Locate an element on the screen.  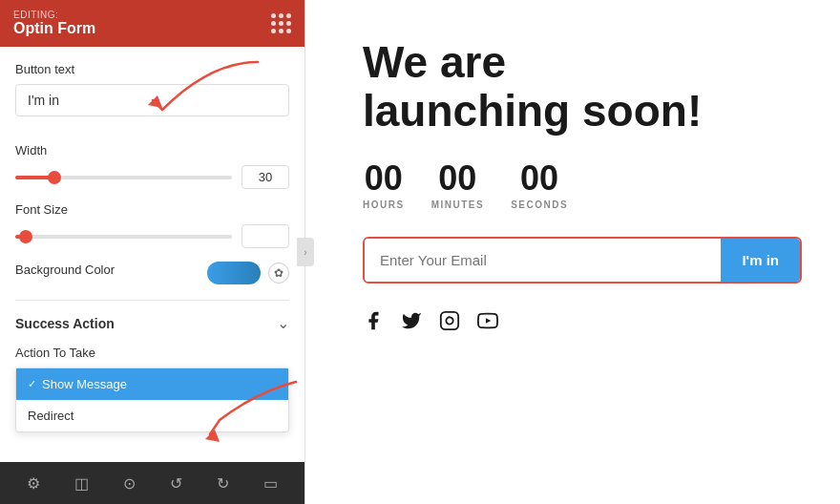
panel-header-left: EDITING: Optin Form is located at coordinates (54, 23).